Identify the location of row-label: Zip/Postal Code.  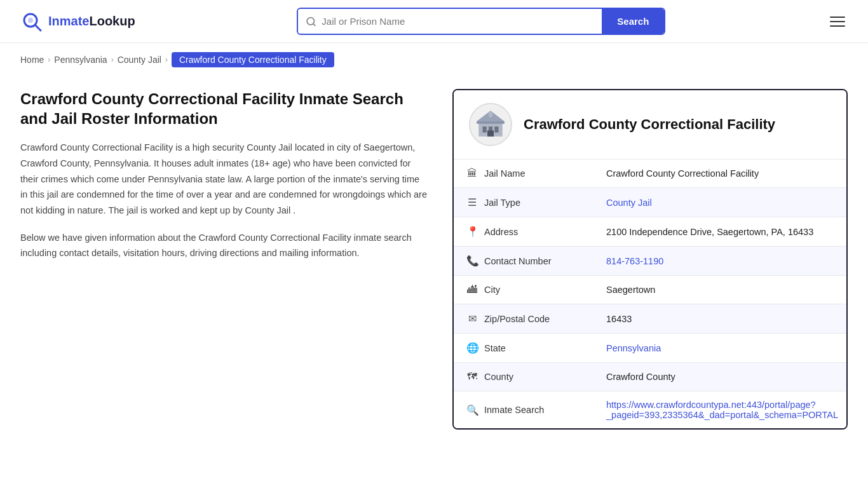
(517, 319).